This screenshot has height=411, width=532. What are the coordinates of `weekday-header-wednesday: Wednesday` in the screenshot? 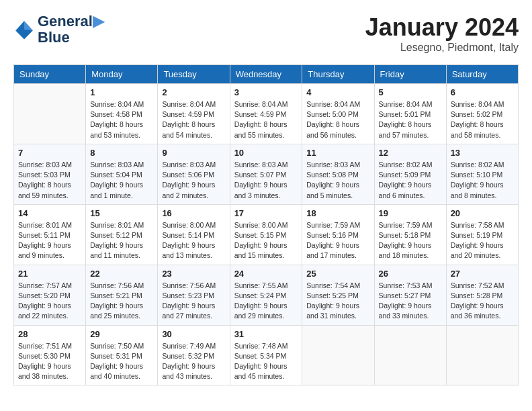 It's located at (266, 75).